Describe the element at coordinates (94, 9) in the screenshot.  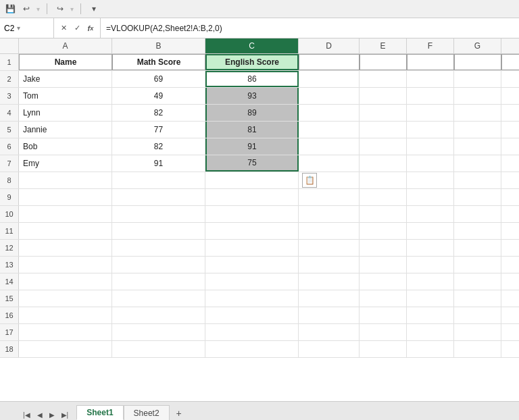
I see `customize-icon: ▾` at that location.